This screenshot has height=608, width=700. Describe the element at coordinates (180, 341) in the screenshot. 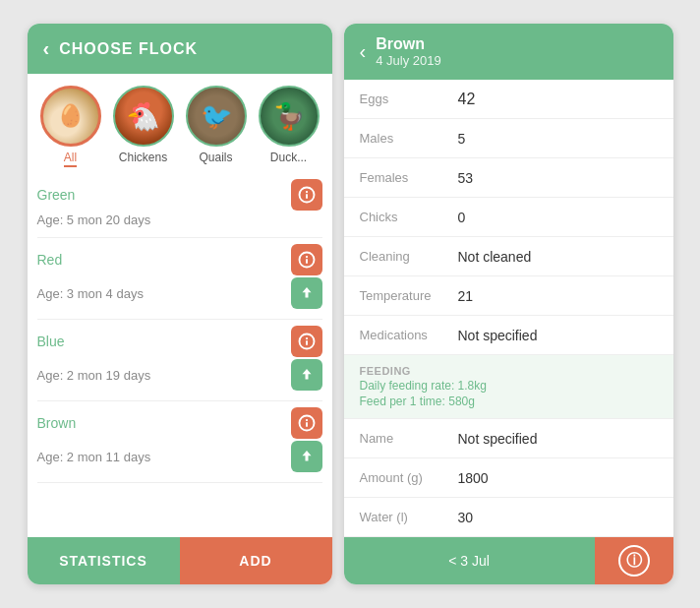

I see `flock-name-row-blue: Blue` at that location.